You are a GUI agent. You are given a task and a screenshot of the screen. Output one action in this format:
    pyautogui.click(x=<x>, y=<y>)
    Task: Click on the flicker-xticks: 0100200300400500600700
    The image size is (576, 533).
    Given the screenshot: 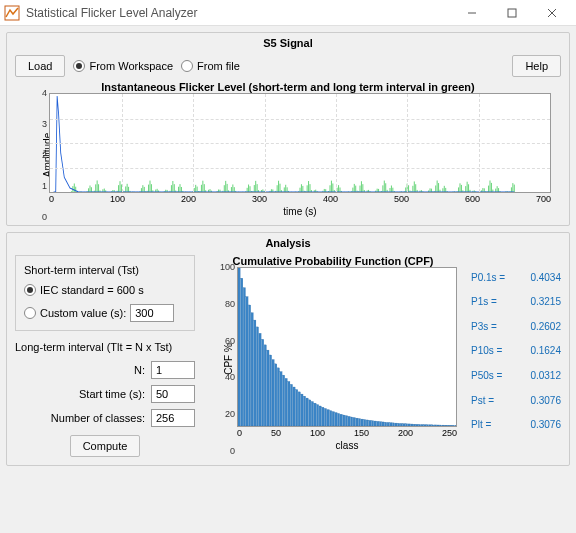 What is the action you would take?
    pyautogui.click(x=300, y=198)
    